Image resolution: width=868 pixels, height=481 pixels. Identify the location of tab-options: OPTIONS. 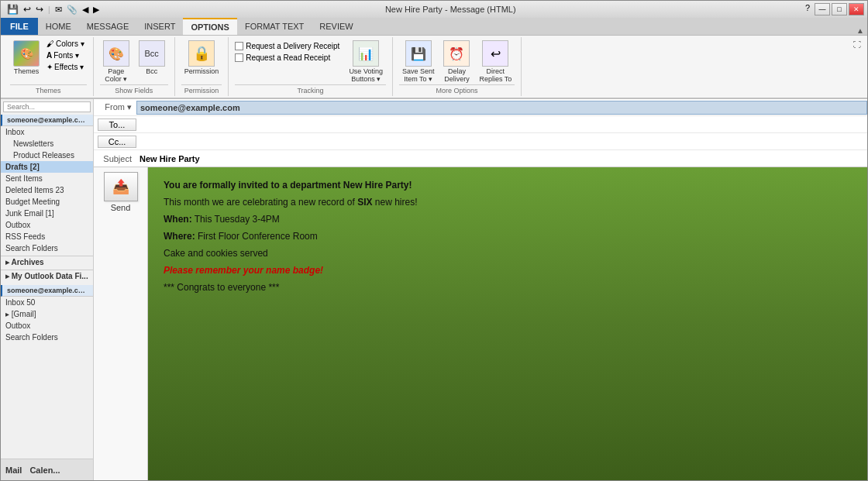
(210, 26).